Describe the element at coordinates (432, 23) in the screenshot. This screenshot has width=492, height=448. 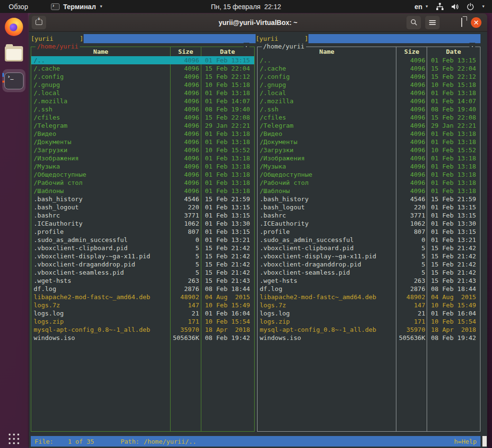
I see `menu-button` at that location.